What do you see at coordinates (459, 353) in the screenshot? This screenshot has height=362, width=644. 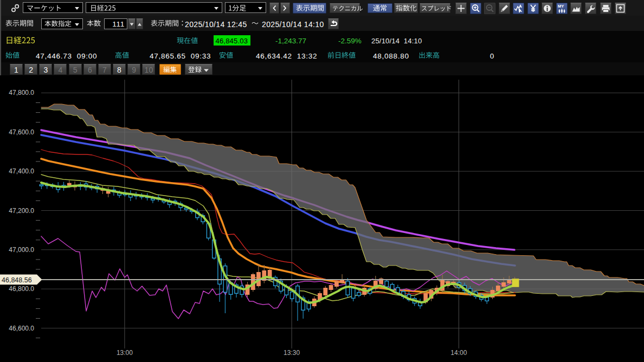 I see `svg-text: 14:00` at bounding box center [459, 353].